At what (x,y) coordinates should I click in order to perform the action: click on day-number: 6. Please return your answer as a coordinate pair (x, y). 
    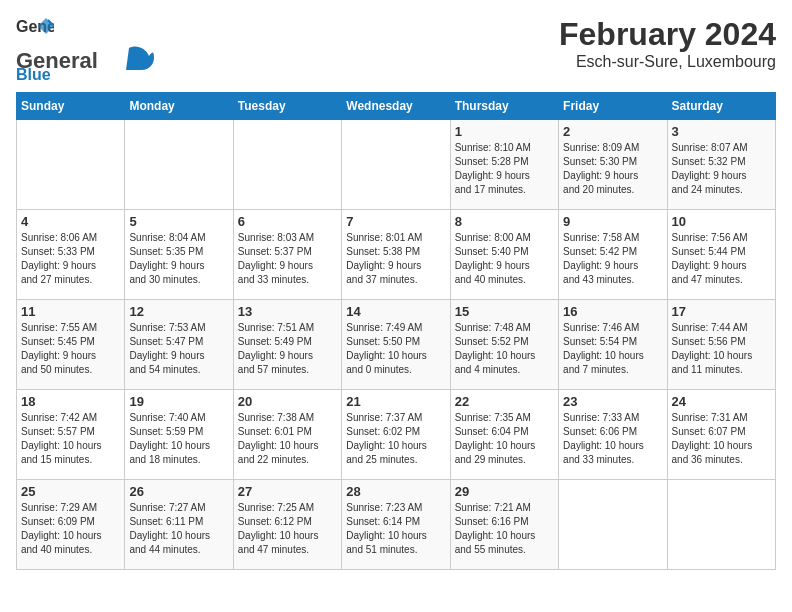
    Looking at the image, I should click on (288, 222).